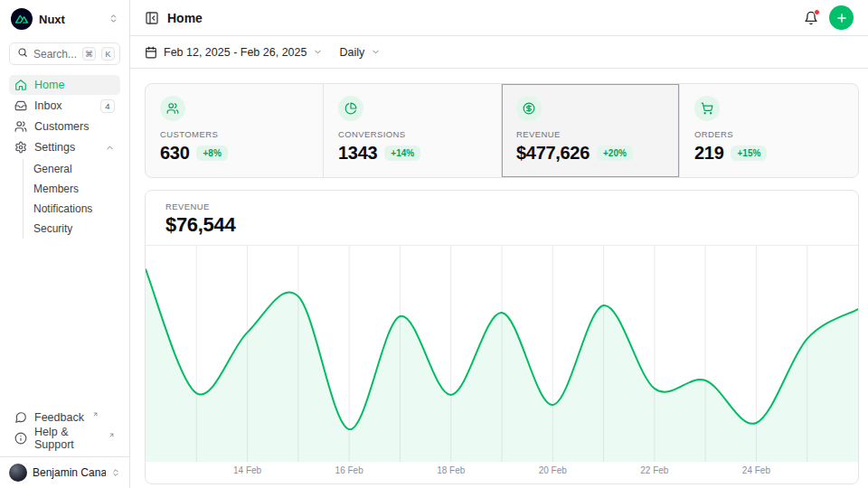 The height and width of the screenshot is (488, 868). I want to click on search-icon, so click(23, 54).